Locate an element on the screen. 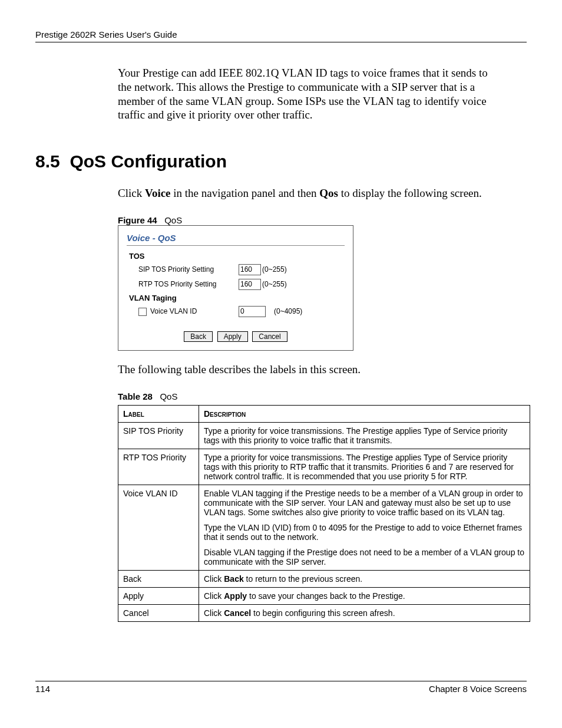 This screenshot has width=562, height=728. click-instruction: Click Voice in the navigation panel and … is located at coordinates (310, 193).